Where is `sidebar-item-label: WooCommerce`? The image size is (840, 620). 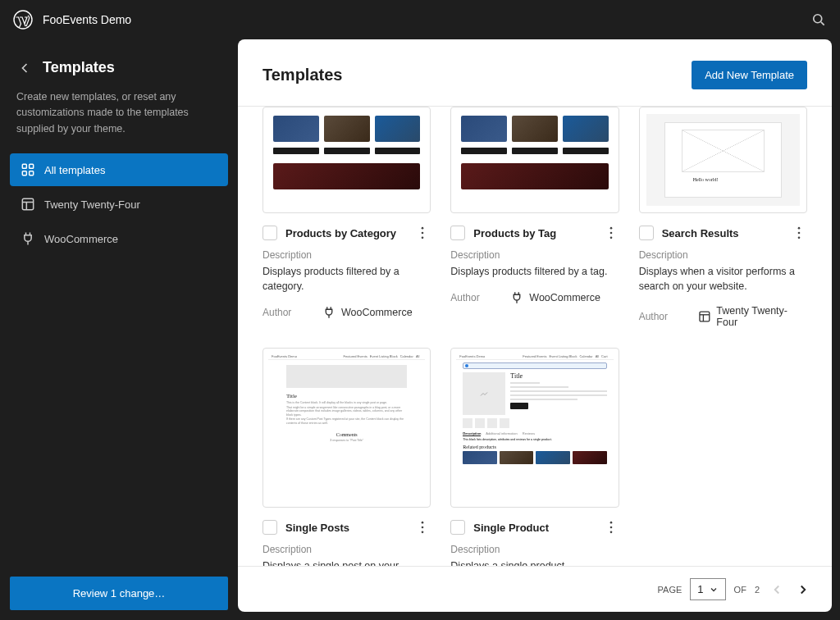
sidebar-item-label: WooCommerce is located at coordinates (81, 239).